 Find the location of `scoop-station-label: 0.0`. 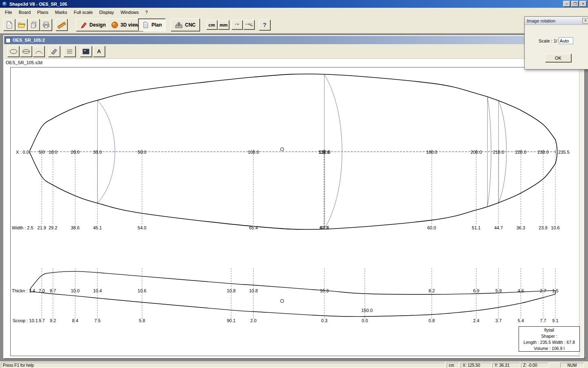

scoop-station-label: 0.0 is located at coordinates (365, 321).